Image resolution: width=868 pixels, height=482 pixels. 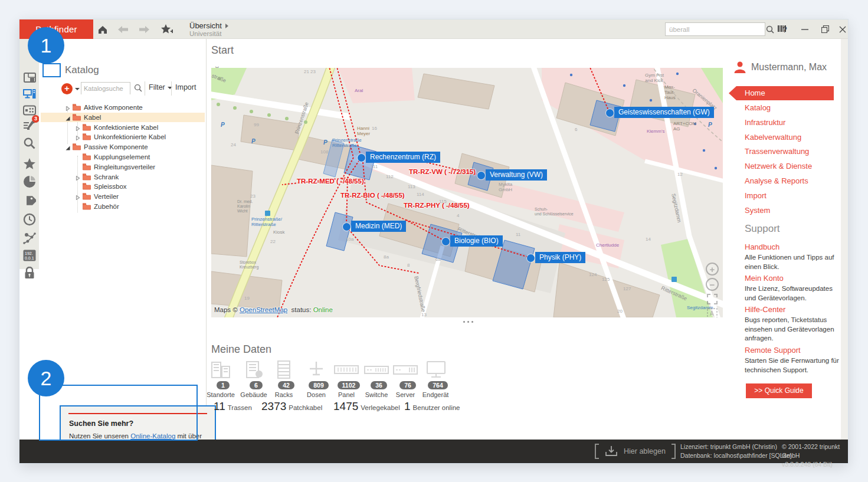 I want to click on tree-spacer, so click(x=78, y=206).